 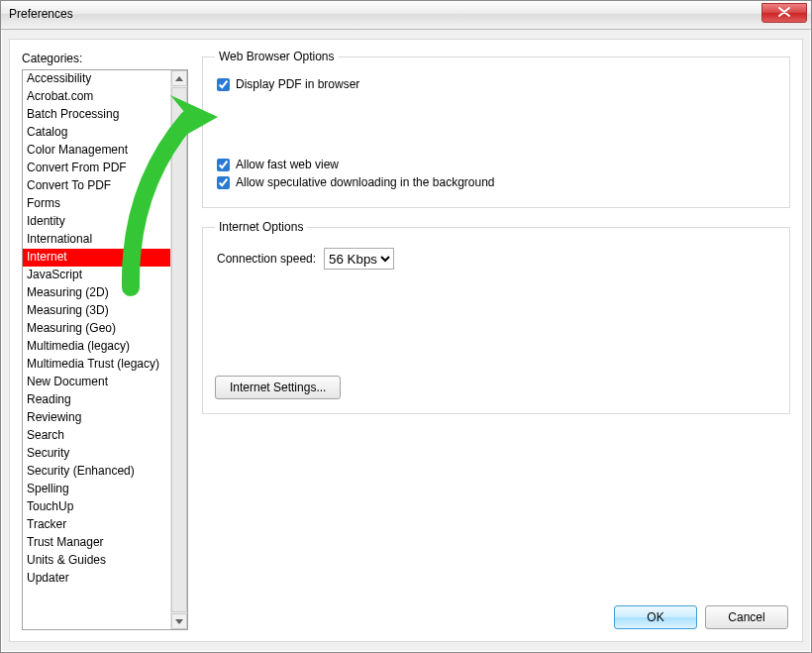 What do you see at coordinates (97, 222) in the screenshot?
I see `category-item: Identity` at bounding box center [97, 222].